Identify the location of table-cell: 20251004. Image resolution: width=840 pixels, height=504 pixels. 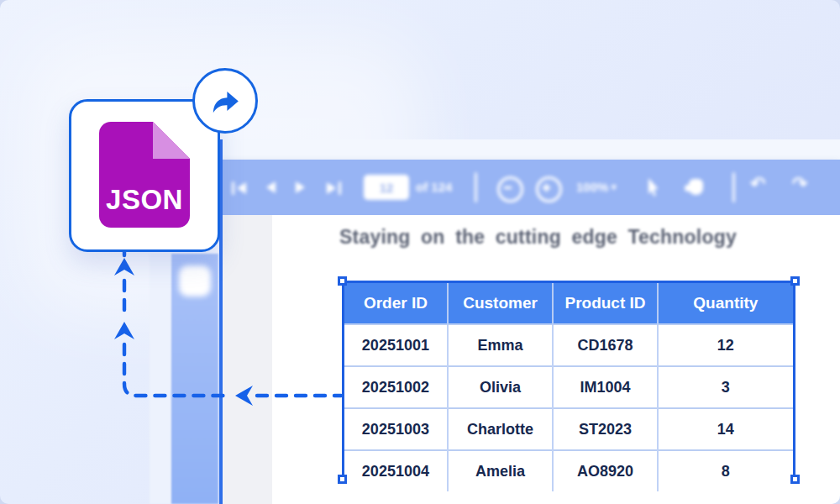
(396, 470).